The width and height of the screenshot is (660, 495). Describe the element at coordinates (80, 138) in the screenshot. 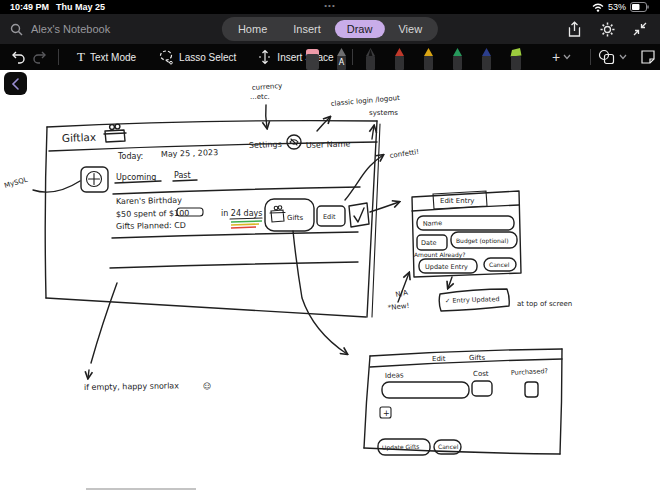

I see `app-title: Giftlax` at that location.